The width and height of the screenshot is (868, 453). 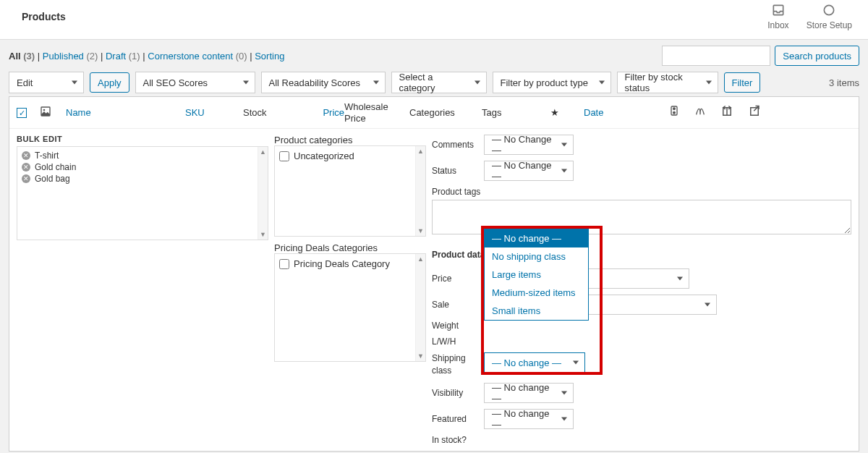 What do you see at coordinates (142, 179) in the screenshot?
I see `list-item: ✕Gold bag` at bounding box center [142, 179].